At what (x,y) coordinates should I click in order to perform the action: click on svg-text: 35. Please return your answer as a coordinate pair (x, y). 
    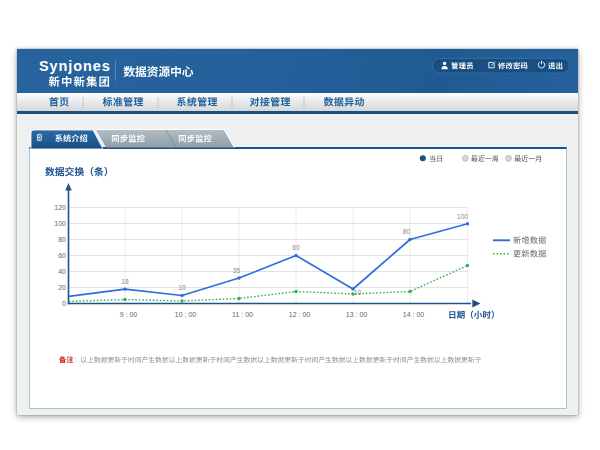
    Looking at the image, I should click on (237, 270).